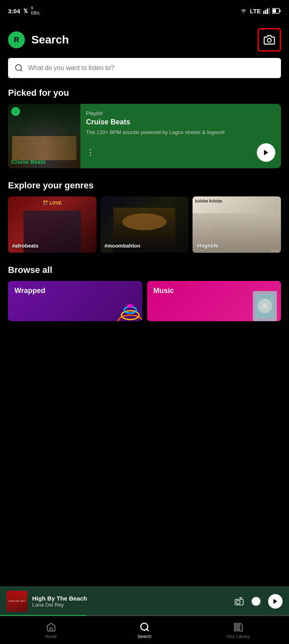 Image resolution: width=289 pixels, height=644 pixels. Describe the element at coordinates (50, 40) in the screenshot. I see `page-title: Search` at that location.